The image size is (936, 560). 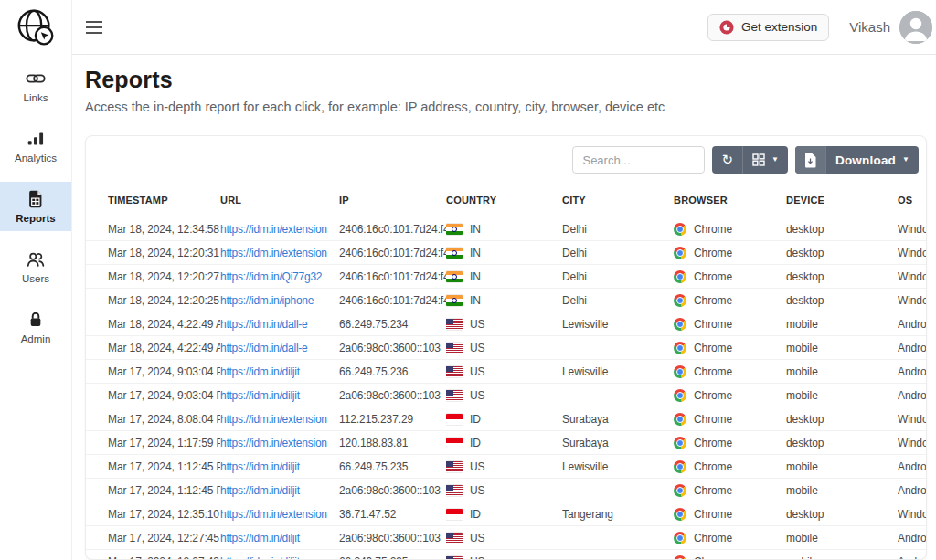 I want to click on search-input, so click(x=638, y=160).